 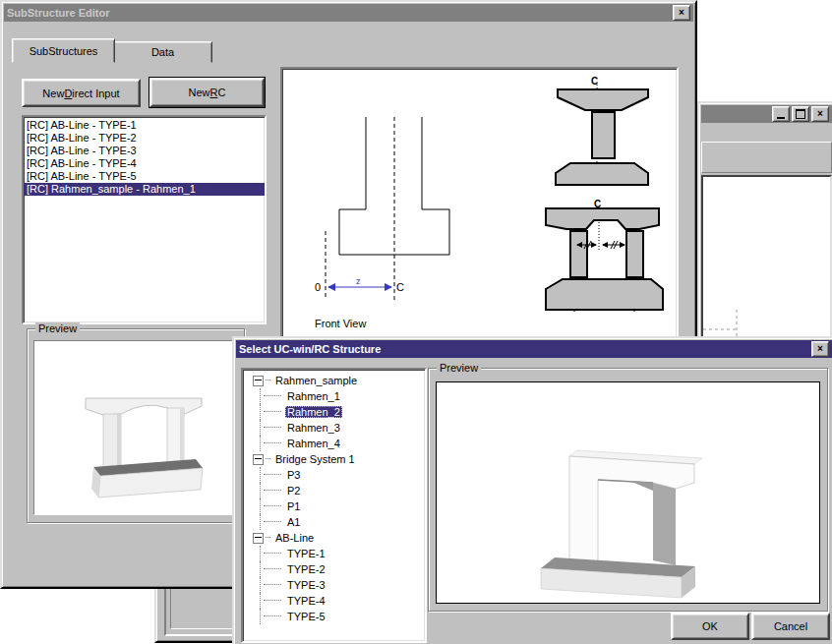 I want to click on tree-item-label: Bridge System 1, so click(x=315, y=459).